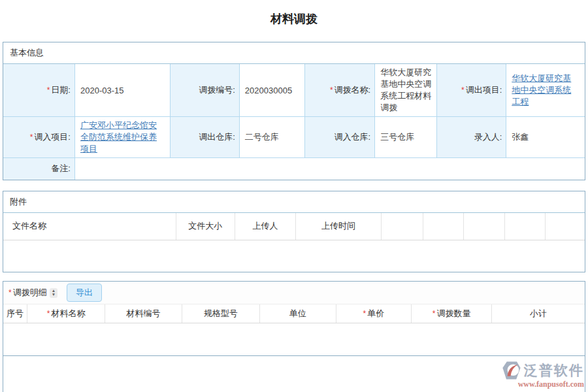  I want to click on label-transfer-name: *调拨名称:, so click(340, 90).